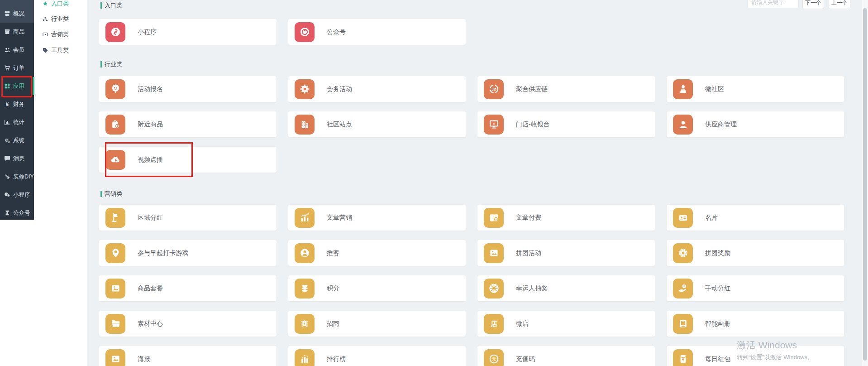 This screenshot has width=868, height=366. What do you see at coordinates (755, 323) in the screenshot?
I see `app-card-smart-album: 智能画册` at bounding box center [755, 323].